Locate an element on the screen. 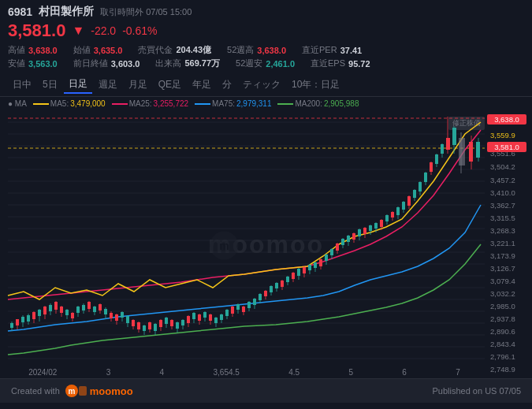 Image resolution: width=532 pixels, height=409 pixels. open-value: 3,635.0 is located at coordinates (109, 50).